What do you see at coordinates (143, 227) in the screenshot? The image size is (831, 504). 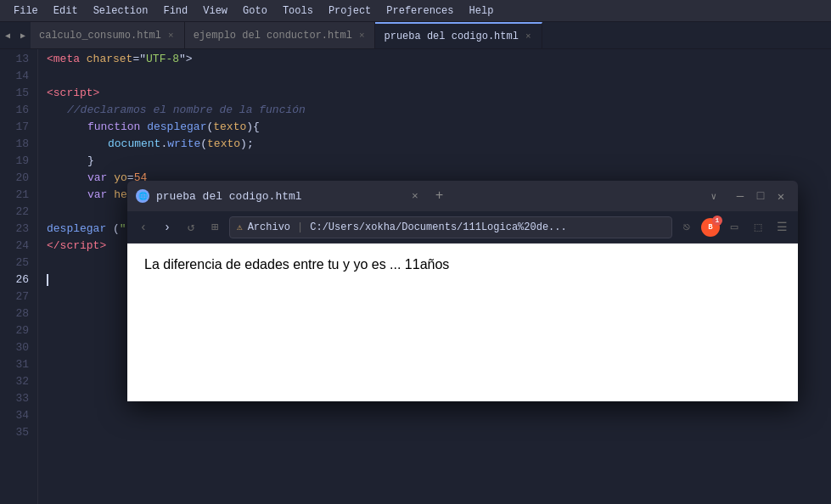 I see `nav-back-btn: ‹` at bounding box center [143, 227].